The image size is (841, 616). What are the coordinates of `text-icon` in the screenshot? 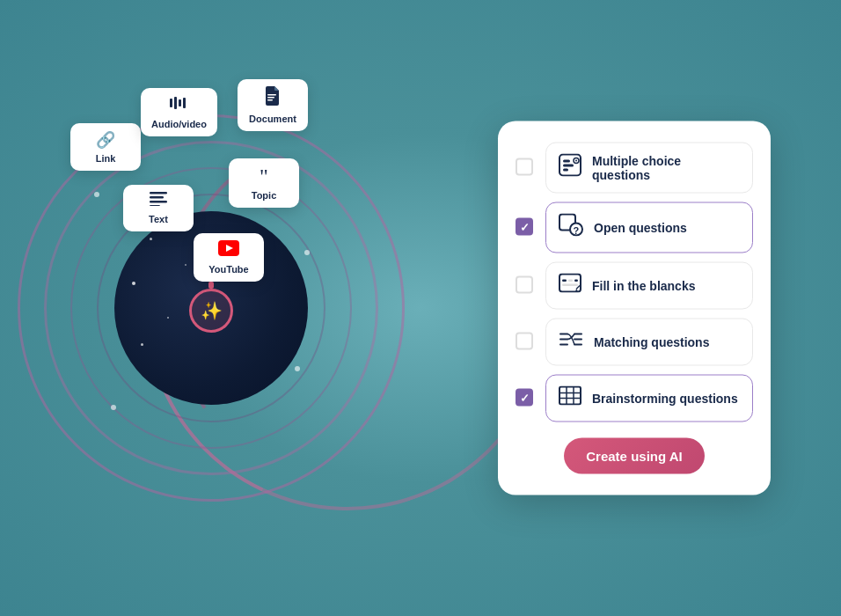 It's located at (158, 201).